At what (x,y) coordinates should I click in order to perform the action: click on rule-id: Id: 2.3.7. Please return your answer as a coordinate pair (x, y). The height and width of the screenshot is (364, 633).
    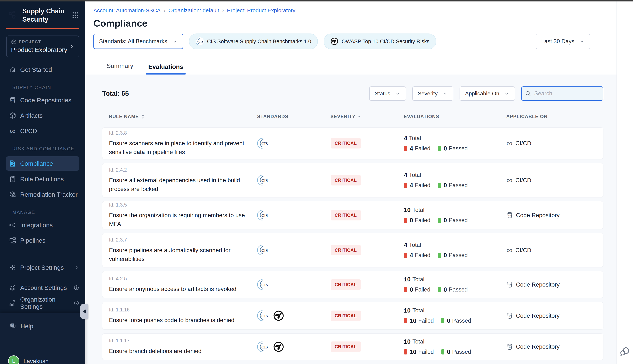
    Looking at the image, I should click on (180, 240).